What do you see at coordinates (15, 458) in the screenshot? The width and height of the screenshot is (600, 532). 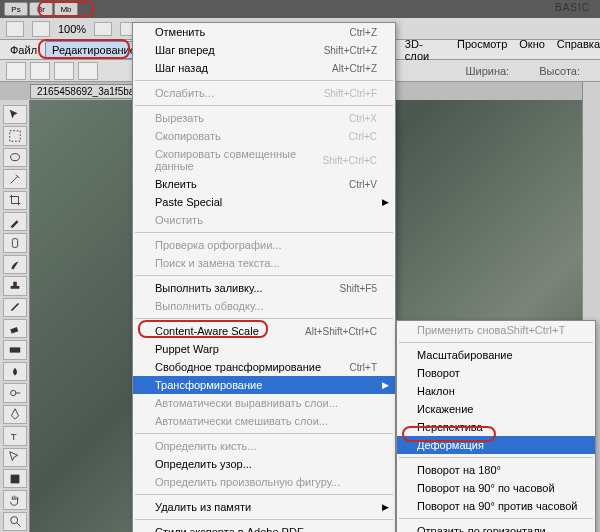 I see `path-tool-icon` at bounding box center [15, 458].